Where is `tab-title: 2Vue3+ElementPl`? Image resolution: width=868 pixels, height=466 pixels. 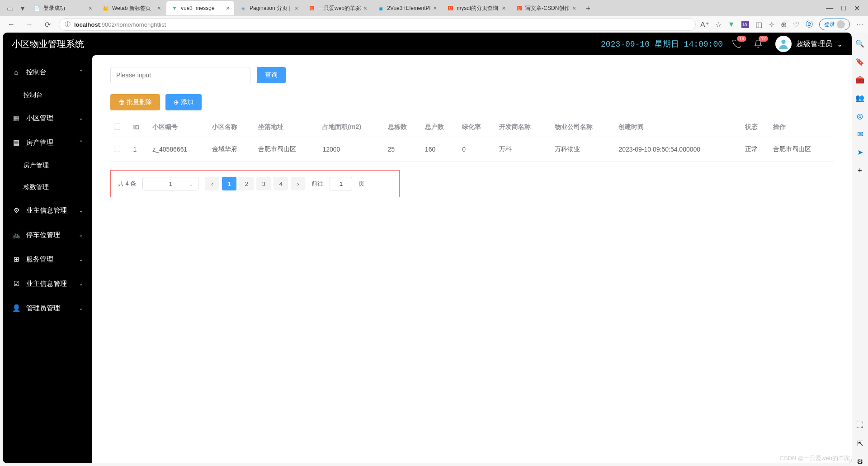 tab-title: 2Vue3+ElementPl is located at coordinates (409, 8).